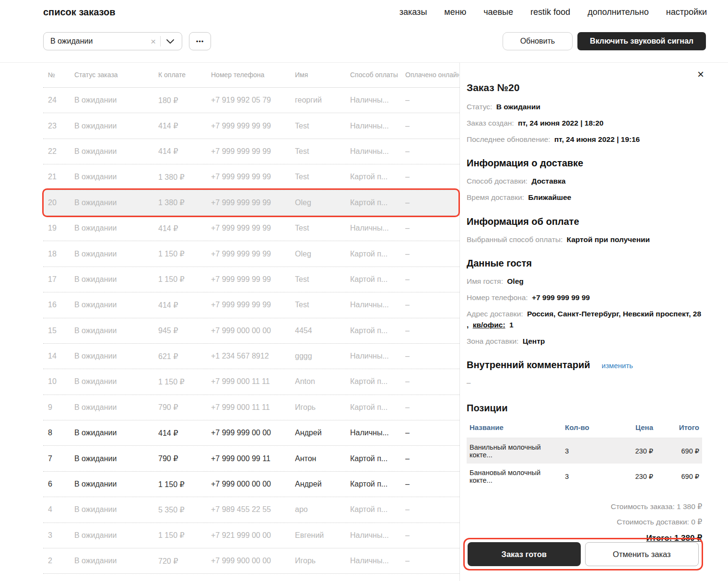 Image resolution: width=728 pixels, height=581 pixels. I want to click on order-cell-num: 7, so click(61, 459).